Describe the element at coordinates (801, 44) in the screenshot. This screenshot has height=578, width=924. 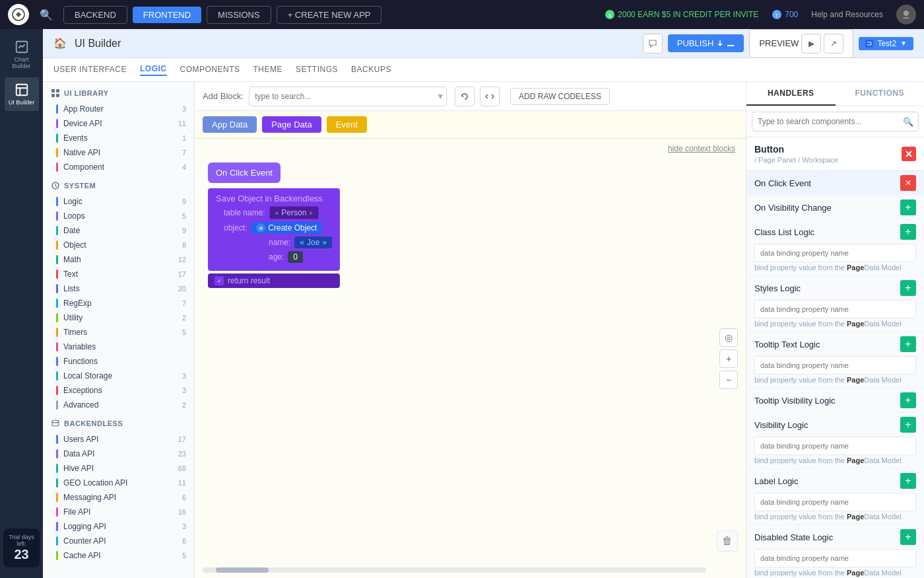
I see `preview-button: PREVIEW ▶ ↗` at that location.